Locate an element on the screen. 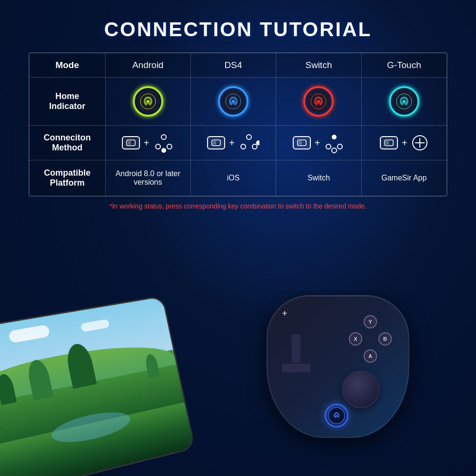 Image resolution: width=476 pixels, height=476 pixels. table-row-mode: Mode Android DS4 Switch G-Touch is located at coordinates (238, 66).